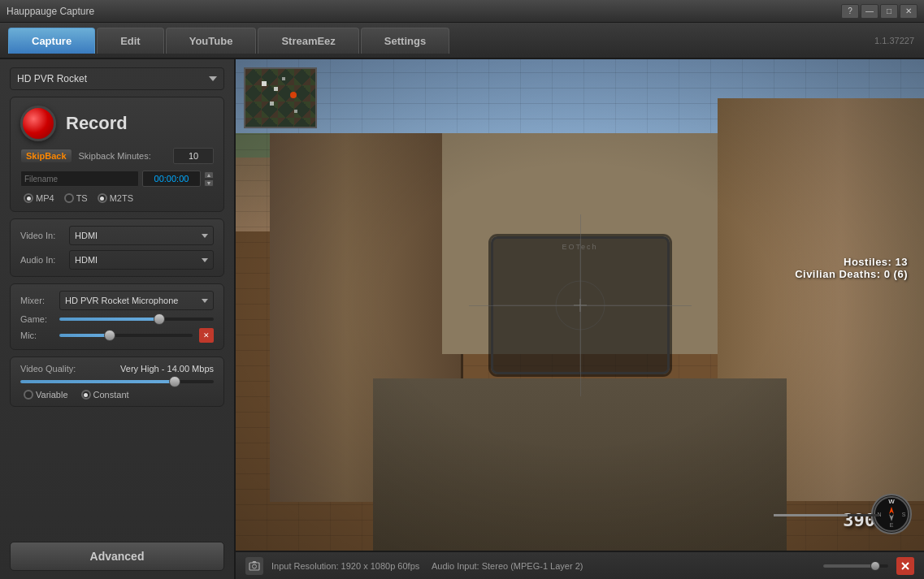  I want to click on mic-volume-fill, so click(85, 335).